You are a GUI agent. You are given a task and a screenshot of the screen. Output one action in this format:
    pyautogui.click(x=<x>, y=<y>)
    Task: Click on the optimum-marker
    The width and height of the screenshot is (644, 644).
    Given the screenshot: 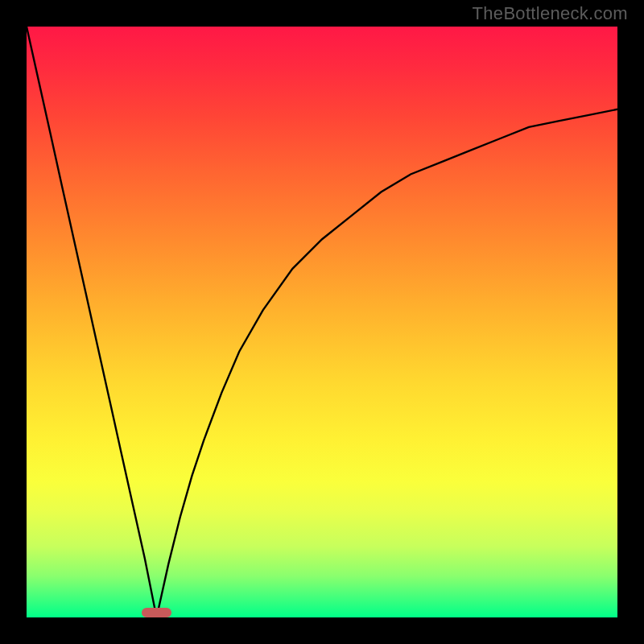 What is the action you would take?
    pyautogui.click(x=156, y=613)
    